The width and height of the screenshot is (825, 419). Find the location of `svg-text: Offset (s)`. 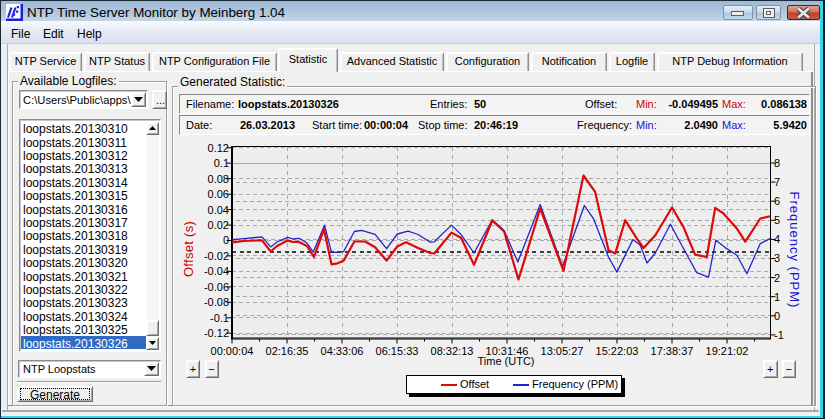

svg-text: Offset (s) is located at coordinates (188, 249).